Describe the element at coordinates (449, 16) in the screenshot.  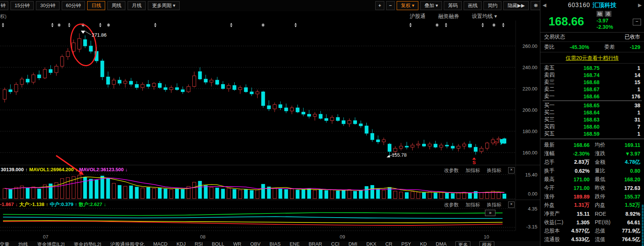
I see `sub-link-融资融券: 融资融券` at that location.